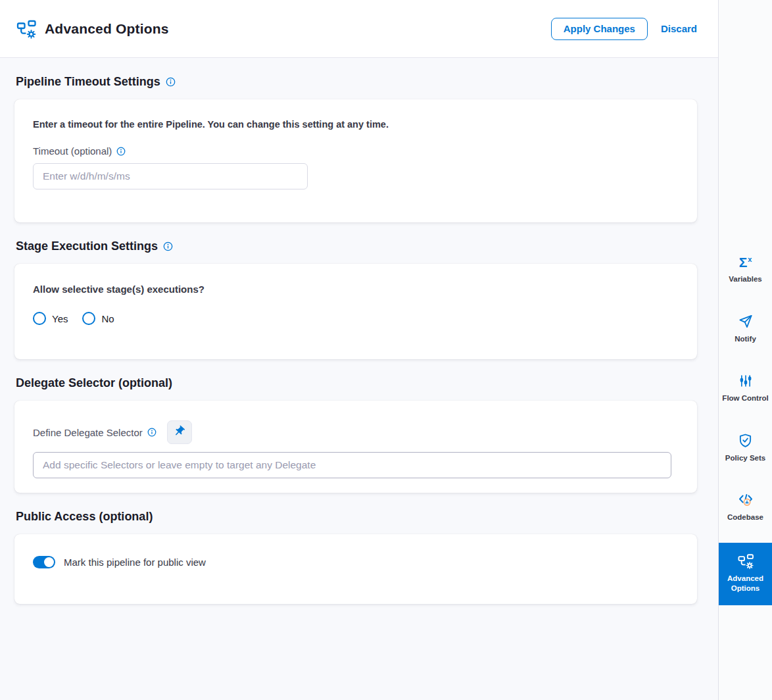 The width and height of the screenshot is (772, 700). I want to click on public-access-toggle-row: Mark this pipeline for public view, so click(356, 562).